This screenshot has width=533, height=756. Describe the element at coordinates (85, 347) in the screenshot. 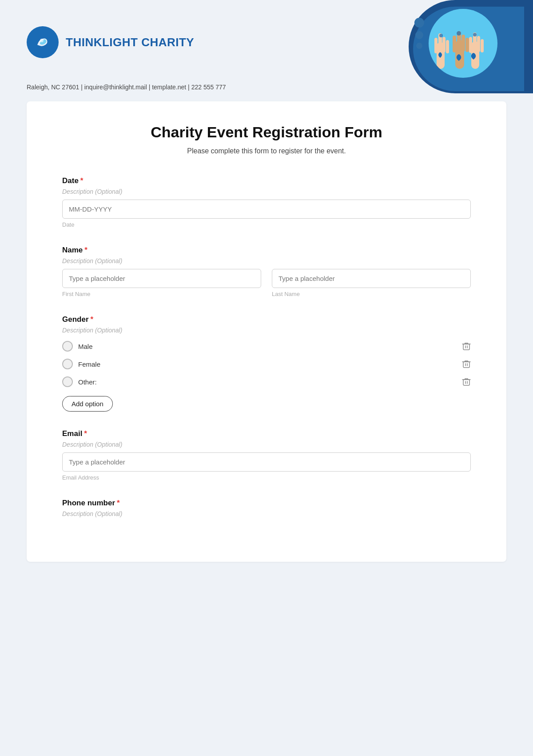

I see `radio-label-male: Male` at that location.